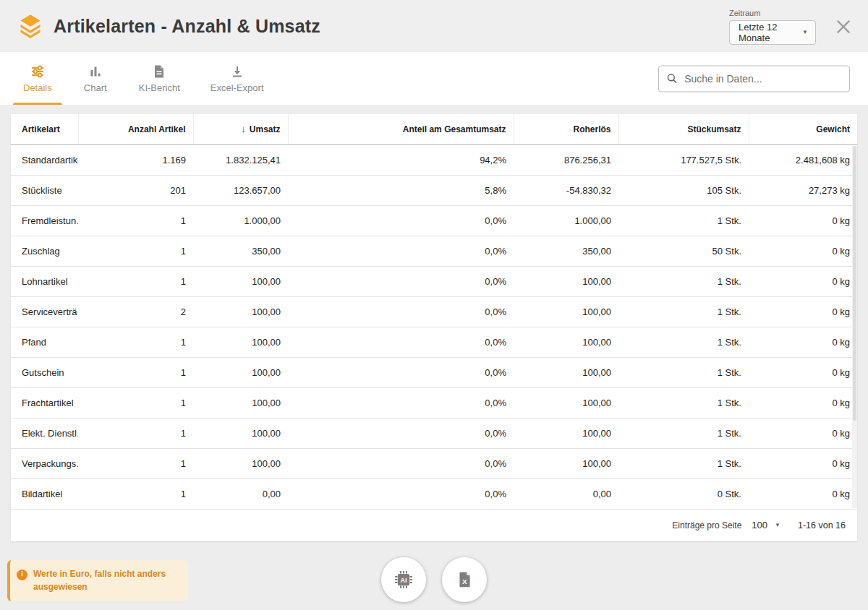 This screenshot has height=610, width=868. I want to click on table-row: Frachtartikel1100,000,0%100,001 Stk.0 kg, so click(434, 403).